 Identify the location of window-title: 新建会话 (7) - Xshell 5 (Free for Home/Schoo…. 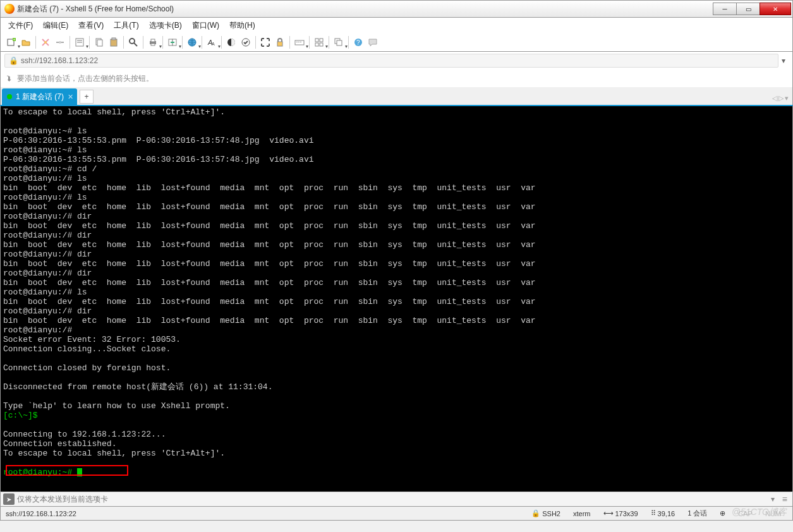
(365, 9).